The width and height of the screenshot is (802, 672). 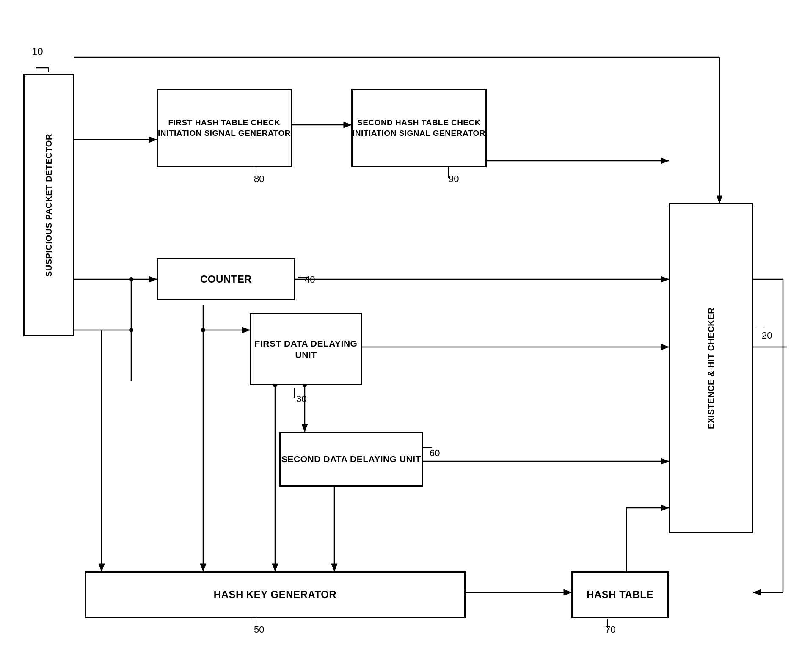 What do you see at coordinates (436, 449) in the screenshot?
I see `ref-60-line` at bounding box center [436, 449].